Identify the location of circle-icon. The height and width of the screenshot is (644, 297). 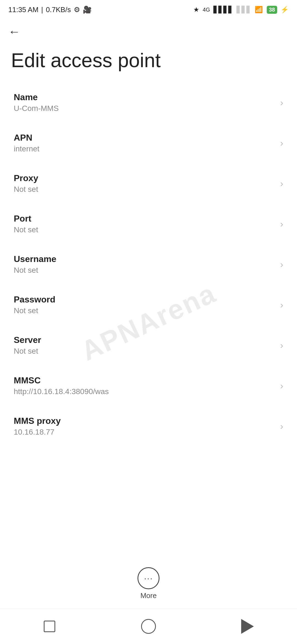
(148, 626).